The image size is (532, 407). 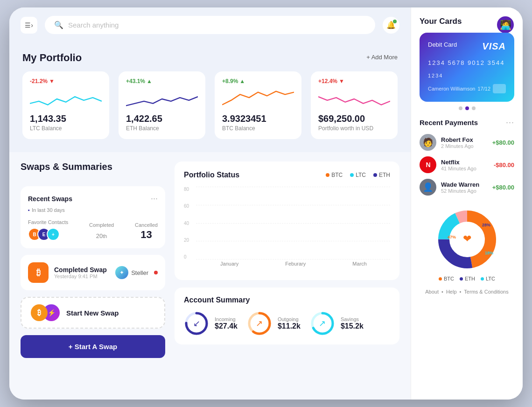 I want to click on card-bottom: Cameron Williamson 17/12, so click(x=467, y=89).